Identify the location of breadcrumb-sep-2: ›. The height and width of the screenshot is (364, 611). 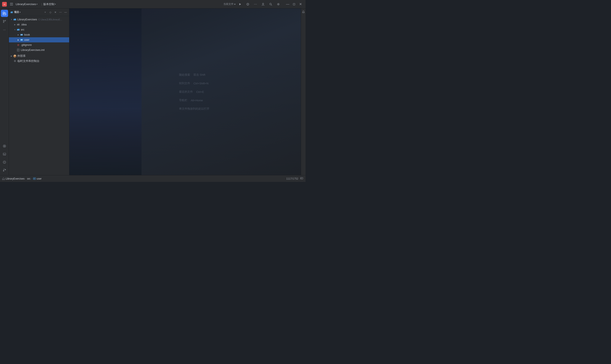
(32, 179).